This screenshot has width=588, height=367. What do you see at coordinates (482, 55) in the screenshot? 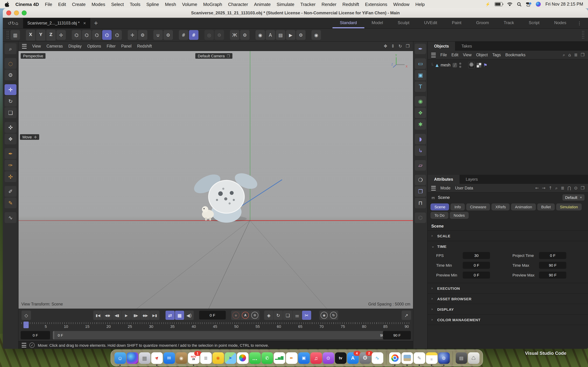
I see `objects-menu-item: Object` at bounding box center [482, 55].